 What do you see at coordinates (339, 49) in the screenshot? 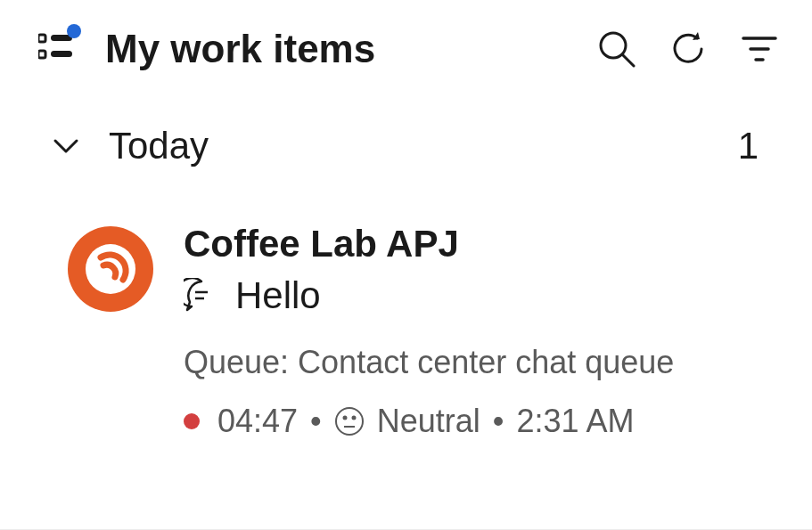
I see `panel-title: My work items` at bounding box center [339, 49].